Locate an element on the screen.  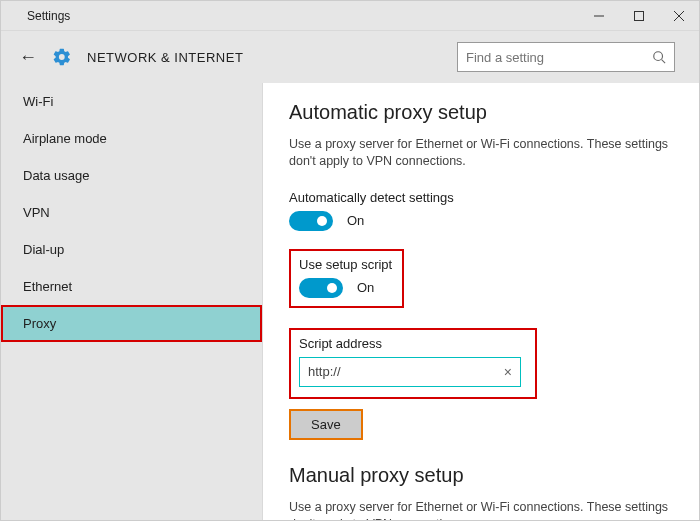
titlebar: Settings is located at coordinates (350, 16).